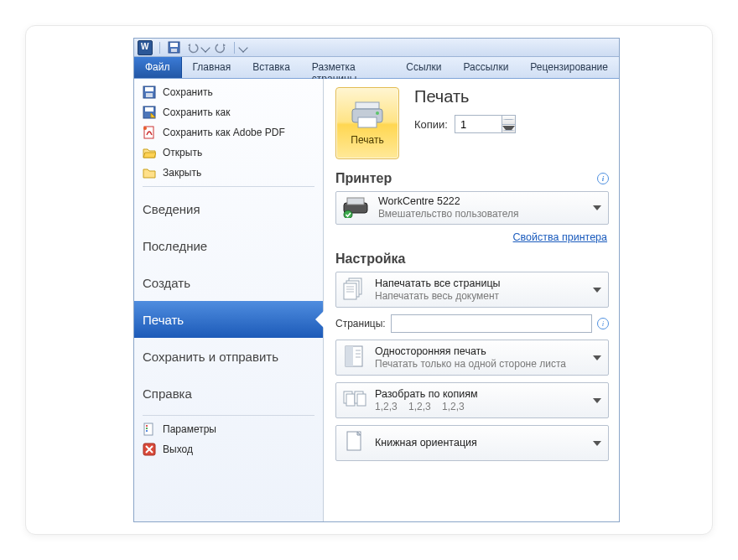  I want to click on pages-info-icon: i, so click(603, 324).